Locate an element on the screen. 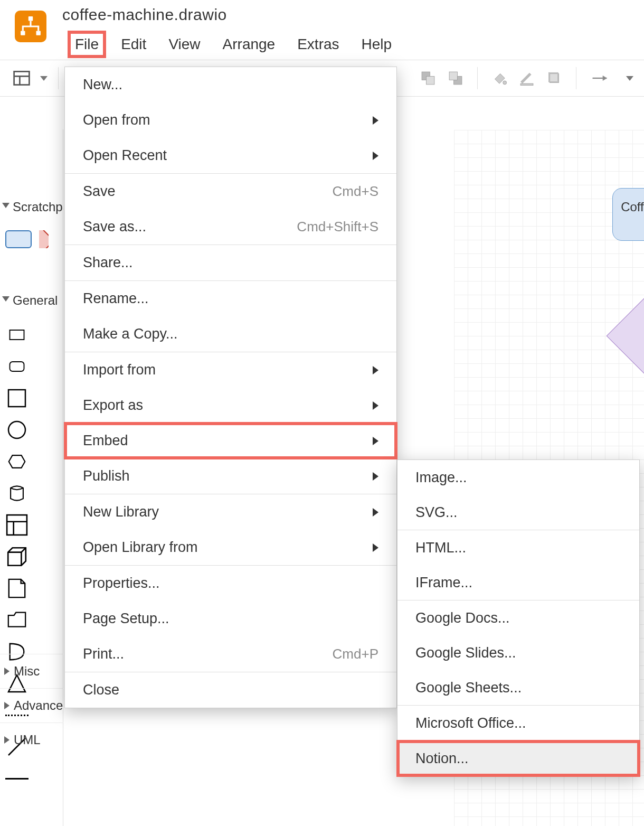 The height and width of the screenshot is (826, 644). file-embed: Embed is located at coordinates (231, 440).